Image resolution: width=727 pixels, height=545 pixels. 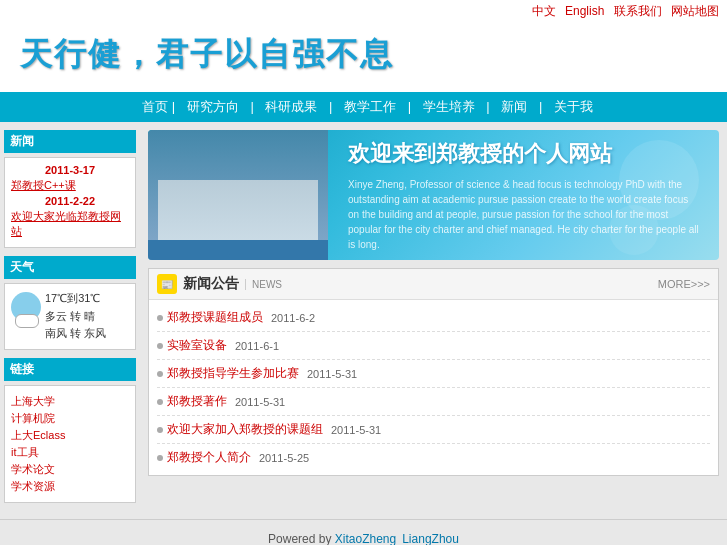 I want to click on news-link: 郑教授著作, so click(x=197, y=402).